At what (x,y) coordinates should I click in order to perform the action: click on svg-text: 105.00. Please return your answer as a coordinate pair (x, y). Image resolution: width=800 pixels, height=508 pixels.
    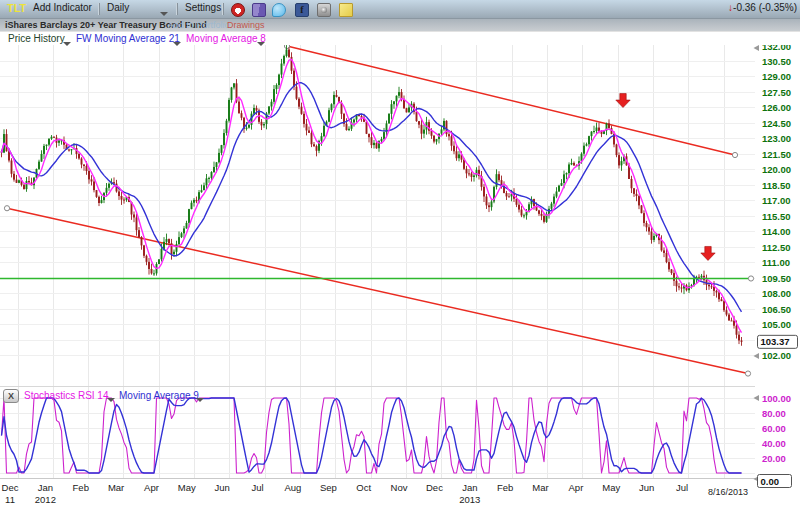
    Looking at the image, I should click on (776, 324).